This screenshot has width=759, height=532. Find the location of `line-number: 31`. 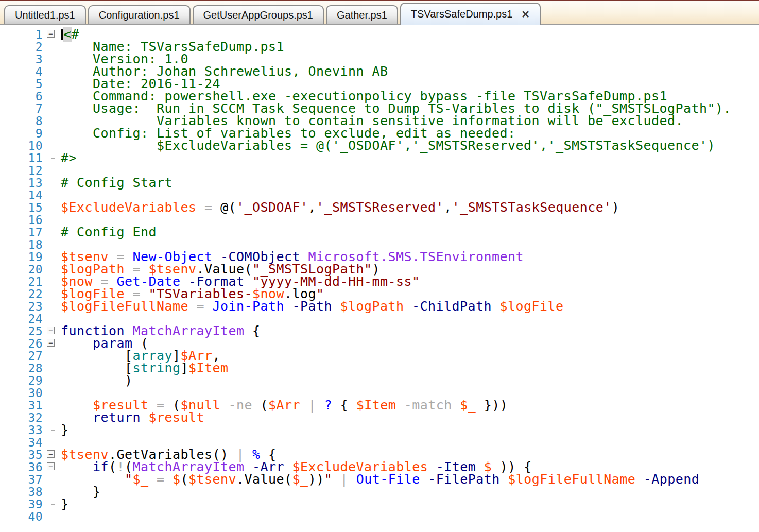

line-number: 31 is located at coordinates (22, 405).